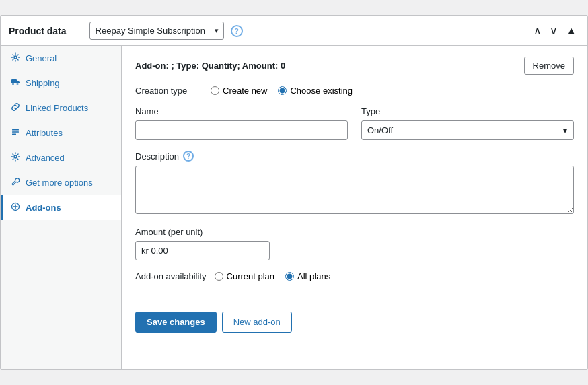 This screenshot has height=385, width=588. Describe the element at coordinates (15, 133) in the screenshot. I see `attributes-icon` at that location.